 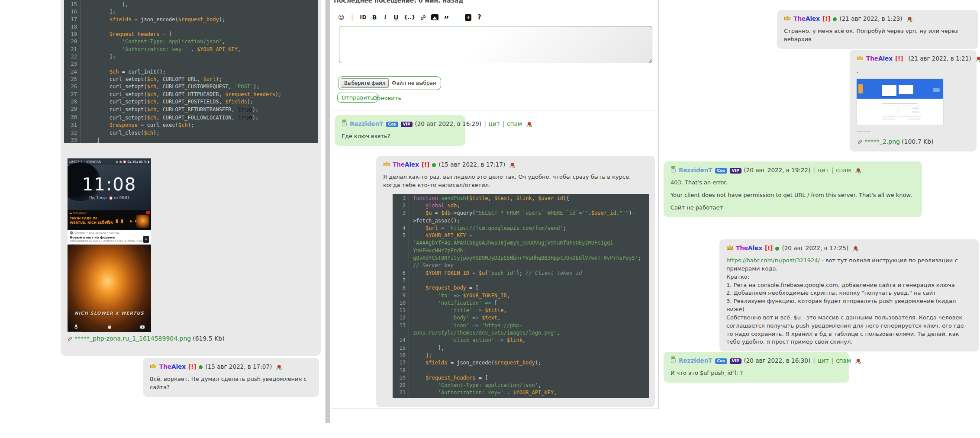 What do you see at coordinates (401, 280) in the screenshot?
I see `line-number: 7` at bounding box center [401, 280].